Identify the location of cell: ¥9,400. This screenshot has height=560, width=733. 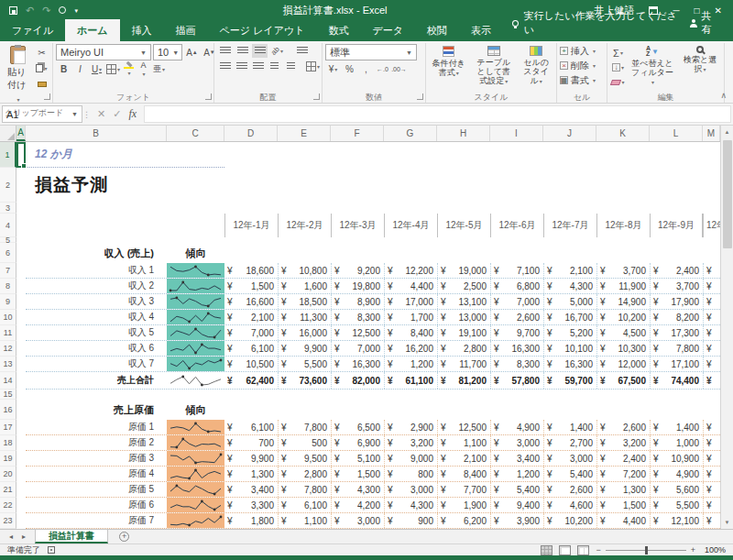
(517, 505).